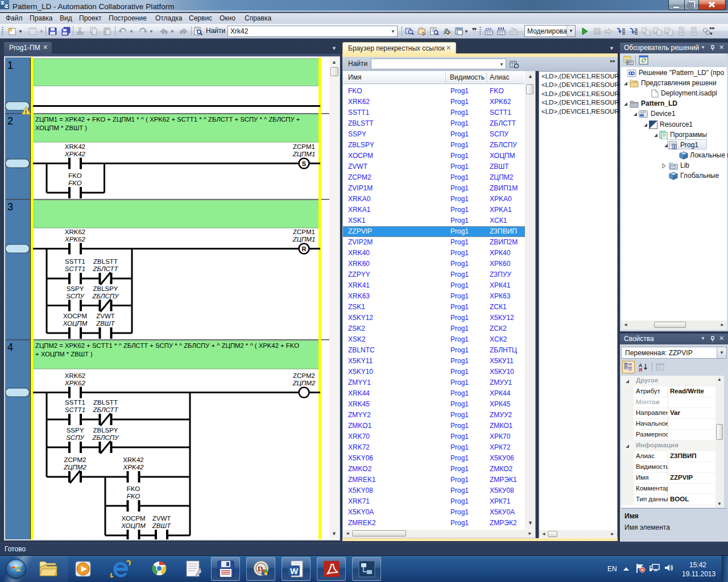  Describe the element at coordinates (10, 207) in the screenshot. I see `svg-text: 3` at that location.